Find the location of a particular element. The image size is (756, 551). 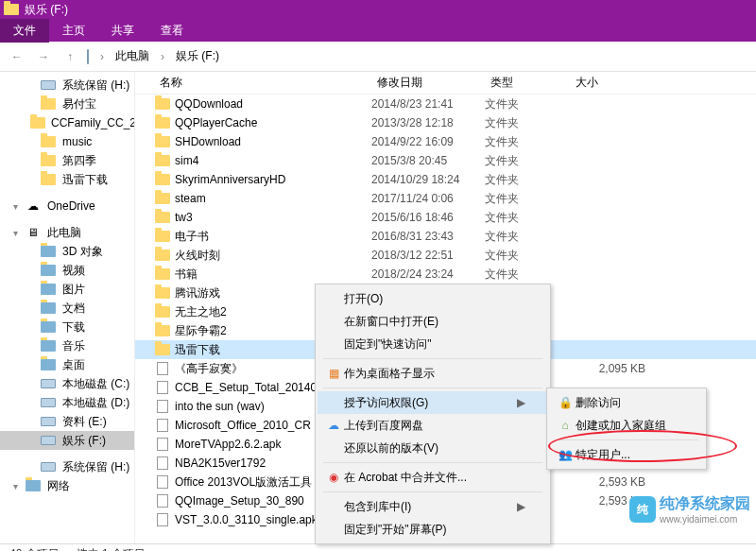

file-name: QQDownload is located at coordinates (271, 104).